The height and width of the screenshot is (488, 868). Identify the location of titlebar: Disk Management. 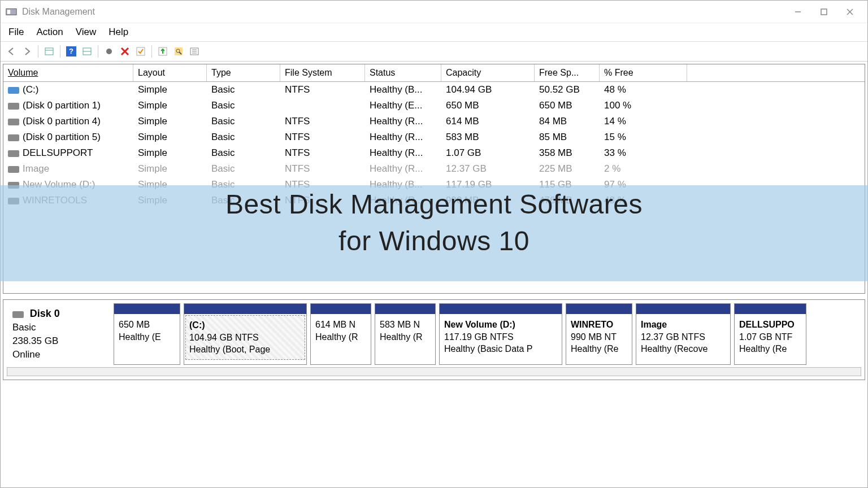
(434, 12).